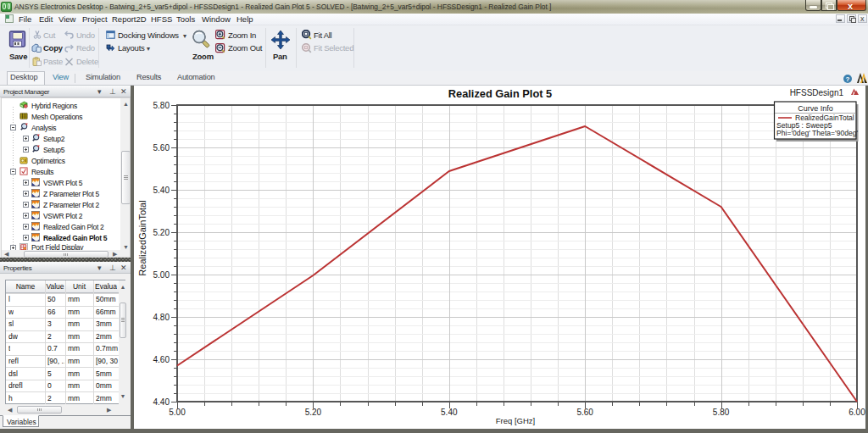 The height and width of the screenshot is (433, 868). I want to click on svg-text: 6.00, so click(857, 412).